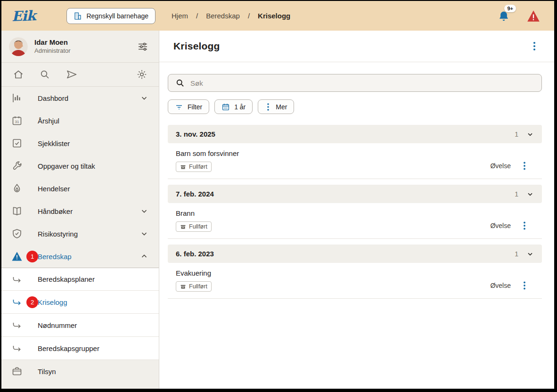 The width and height of the screenshot is (557, 392). I want to click on archive-icon, so click(183, 167).